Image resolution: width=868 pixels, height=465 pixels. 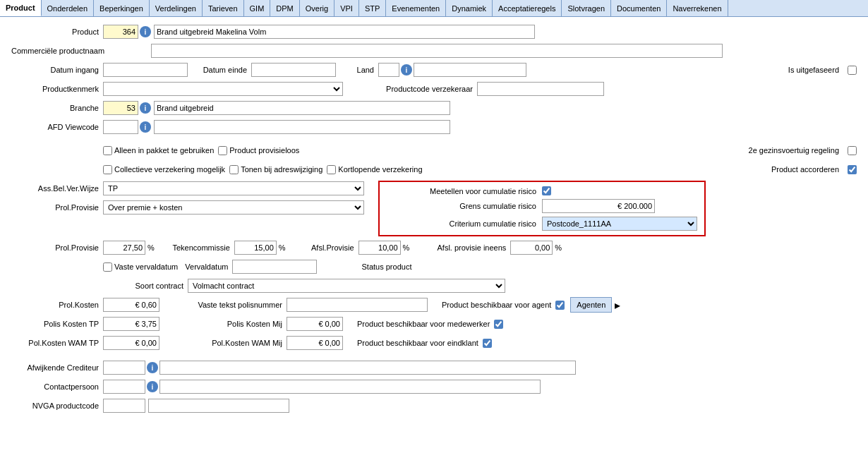 What do you see at coordinates (315, 343) in the screenshot?
I see `pol-kosten-wam-mij-input` at bounding box center [315, 343].